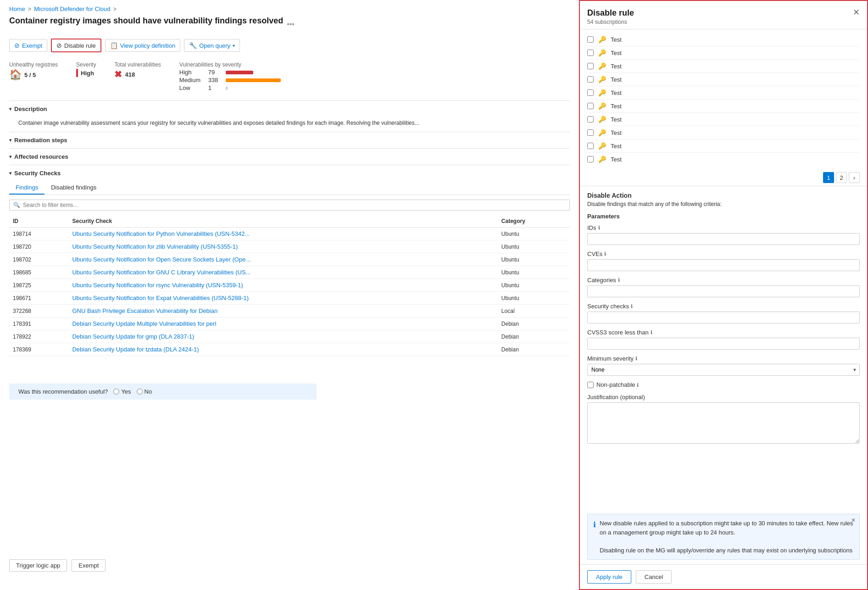  What do you see at coordinates (145, 311) in the screenshot?
I see `check-link: GNU Bash Privilege Escalation Vulnerabil…` at bounding box center [145, 311].